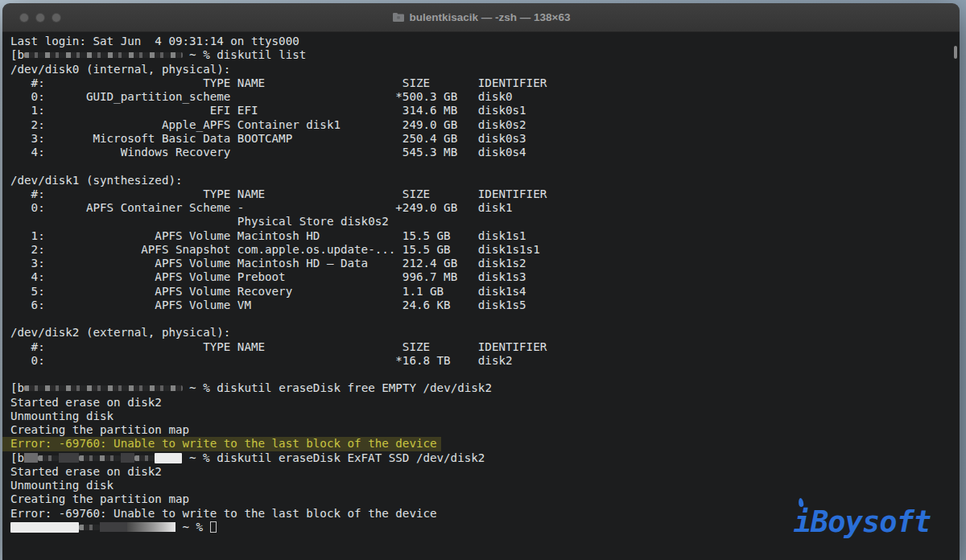 The height and width of the screenshot is (560, 966). Describe the element at coordinates (485, 306) in the screenshot. I see `table-row: 6: APFS Volume VM 24.6 KB disk1s5` at that location.